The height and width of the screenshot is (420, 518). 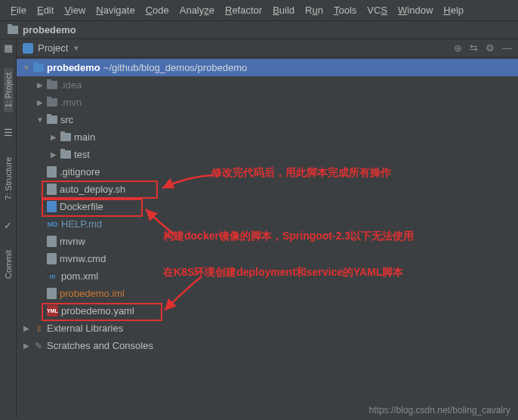 What do you see at coordinates (267, 48) in the screenshot?
I see `project-panel-header: Project ▼ ⊕ ⇆ ⚙ —` at bounding box center [267, 48].